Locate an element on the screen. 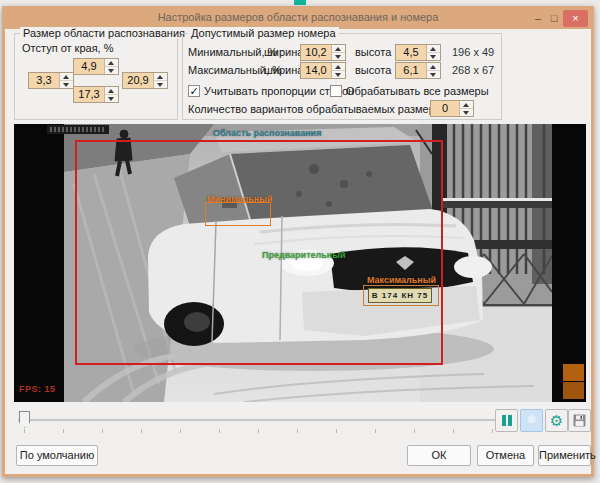  page-artifact is located at coordinates (300, 2).